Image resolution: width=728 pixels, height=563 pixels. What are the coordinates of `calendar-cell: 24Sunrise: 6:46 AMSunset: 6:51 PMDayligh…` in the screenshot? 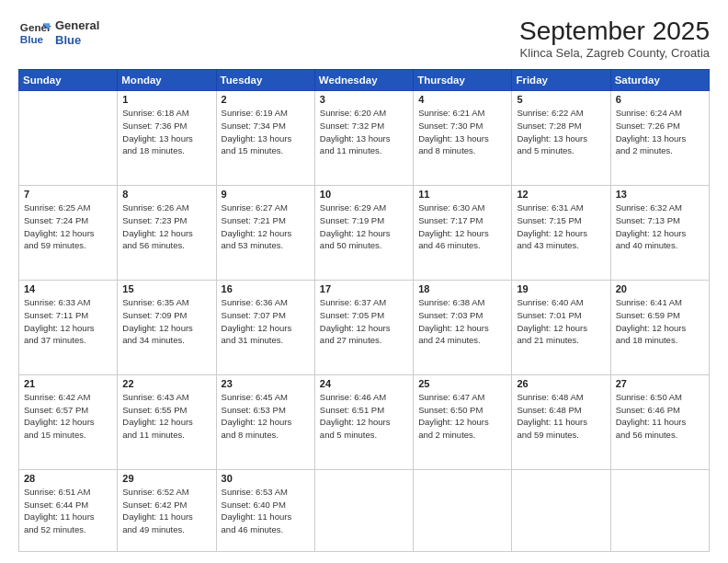 It's located at (364, 421).